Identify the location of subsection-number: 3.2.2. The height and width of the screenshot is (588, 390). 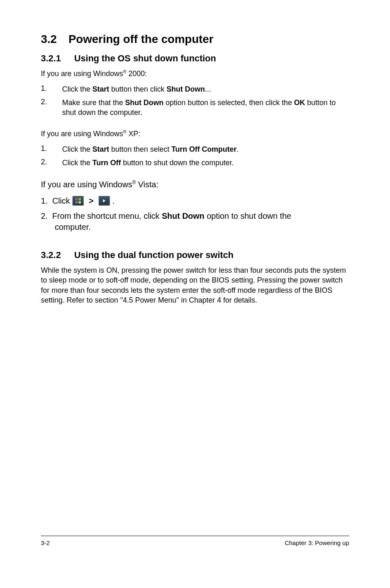
(51, 255).